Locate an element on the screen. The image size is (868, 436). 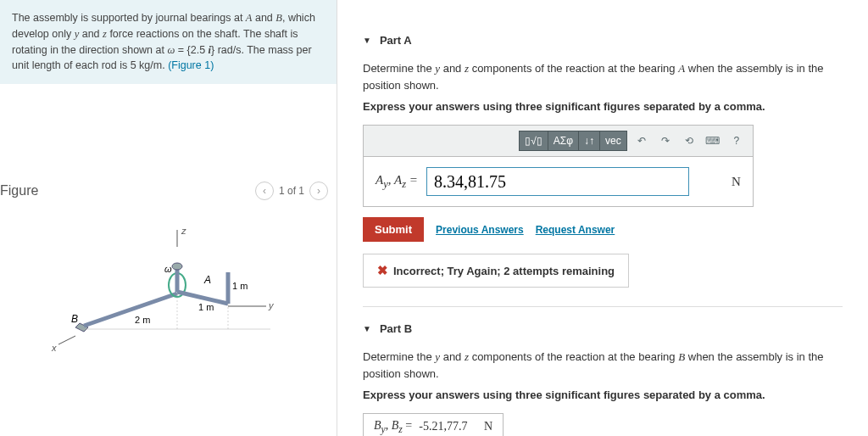
part-a-submit-button: Submit is located at coordinates (393, 229).